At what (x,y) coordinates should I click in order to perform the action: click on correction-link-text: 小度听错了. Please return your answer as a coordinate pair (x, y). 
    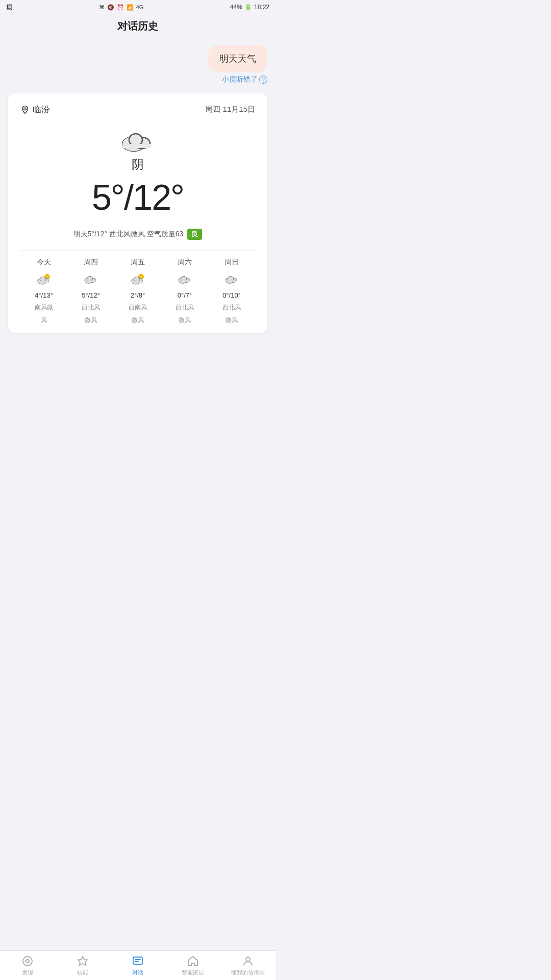
    Looking at the image, I should click on (240, 80).